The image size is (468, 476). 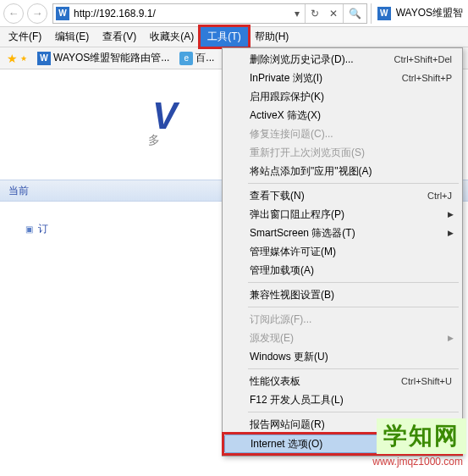 What do you see at coordinates (420, 443) in the screenshot?
I see `watermark: 学知网 www.jmqz1000.com` at bounding box center [420, 443].